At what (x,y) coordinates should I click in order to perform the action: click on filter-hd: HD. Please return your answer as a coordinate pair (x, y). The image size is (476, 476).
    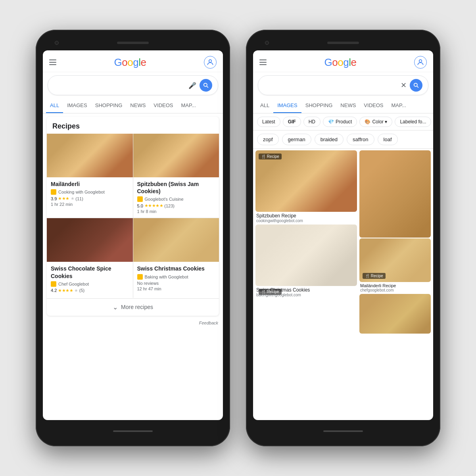
    Looking at the image, I should click on (312, 122).